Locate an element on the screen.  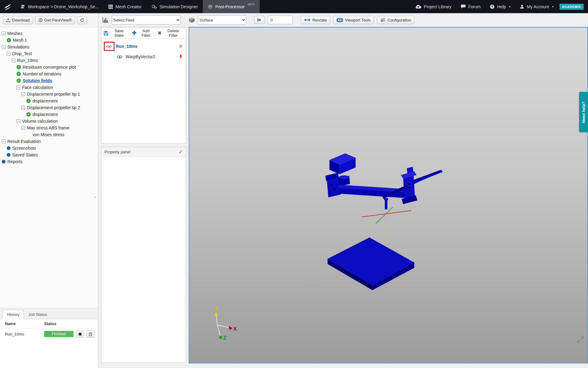
property-panel-label: Property panel is located at coordinates (118, 152).